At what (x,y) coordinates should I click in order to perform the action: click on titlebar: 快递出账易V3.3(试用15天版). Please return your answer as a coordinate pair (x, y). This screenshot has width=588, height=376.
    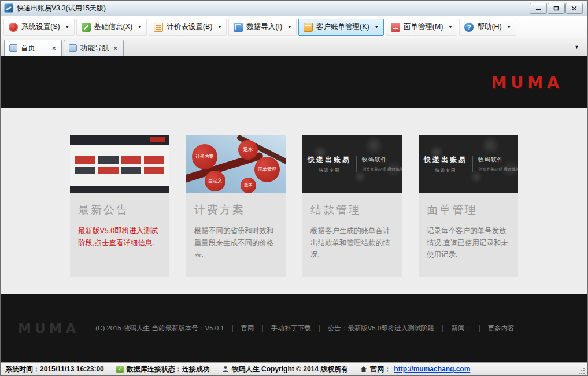
    Looking at the image, I should click on (294, 8).